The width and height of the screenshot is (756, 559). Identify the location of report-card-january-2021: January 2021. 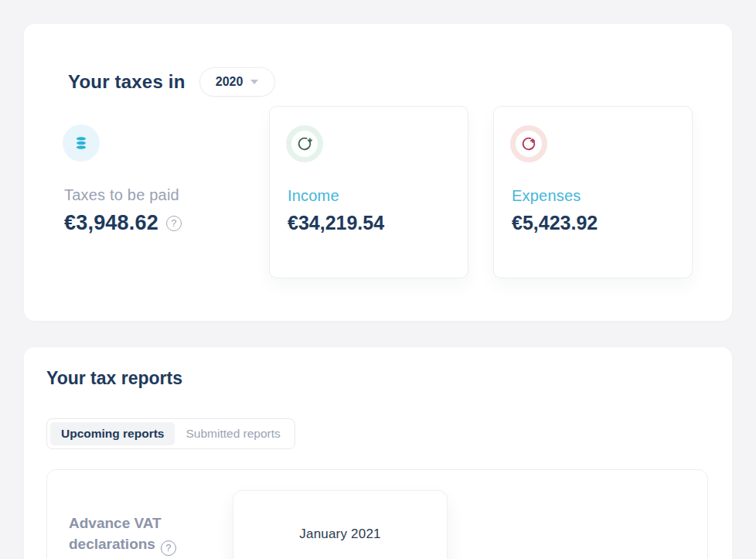
(340, 524).